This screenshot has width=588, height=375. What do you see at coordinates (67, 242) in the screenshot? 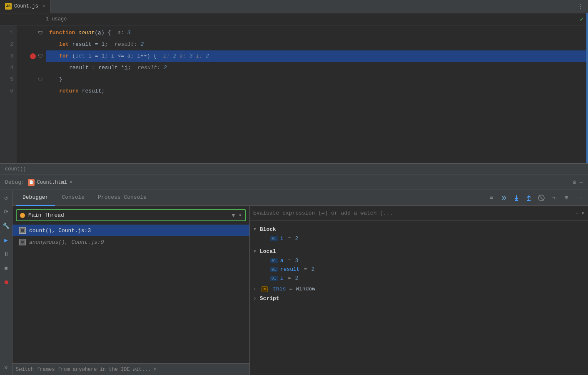
I see `frame-label-anonymous: anonymous(), Count.js:9` at bounding box center [67, 242].